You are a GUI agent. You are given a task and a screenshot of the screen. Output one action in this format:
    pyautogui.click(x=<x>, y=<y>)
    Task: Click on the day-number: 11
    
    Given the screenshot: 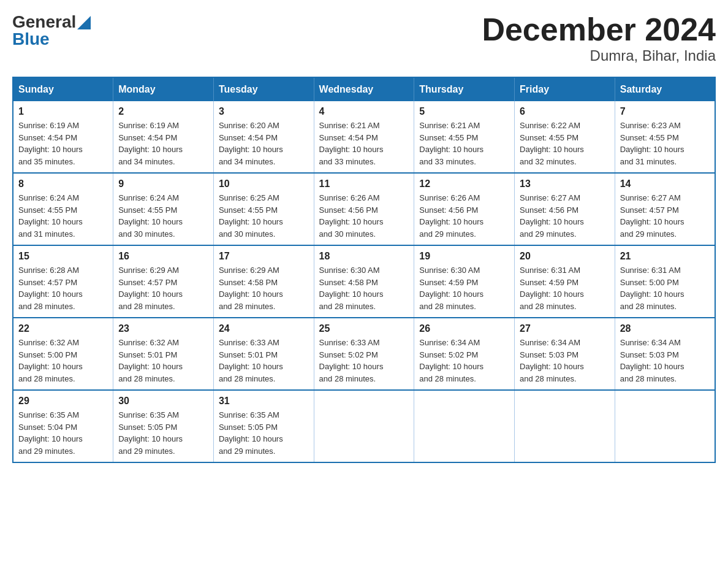 What is the action you would take?
    pyautogui.click(x=364, y=184)
    